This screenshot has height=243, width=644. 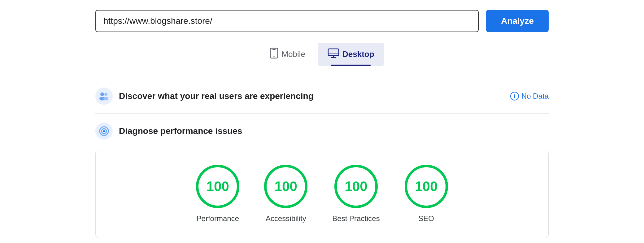 I want to click on score-item-accessibility: 100 Accessibility, so click(x=286, y=194).